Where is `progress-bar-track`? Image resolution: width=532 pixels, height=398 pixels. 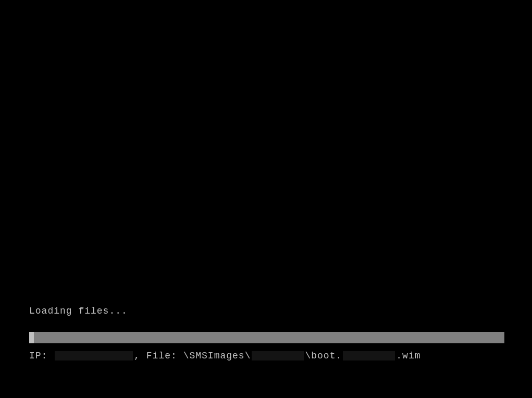
progress-bar-track is located at coordinates (267, 338).